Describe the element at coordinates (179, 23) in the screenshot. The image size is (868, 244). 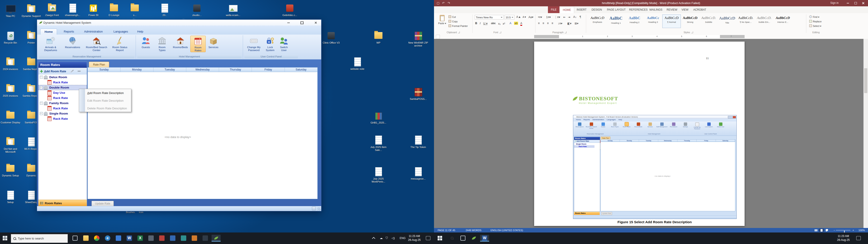
I see `window-titlebar: Dynamic Hotel Management System` at that location.